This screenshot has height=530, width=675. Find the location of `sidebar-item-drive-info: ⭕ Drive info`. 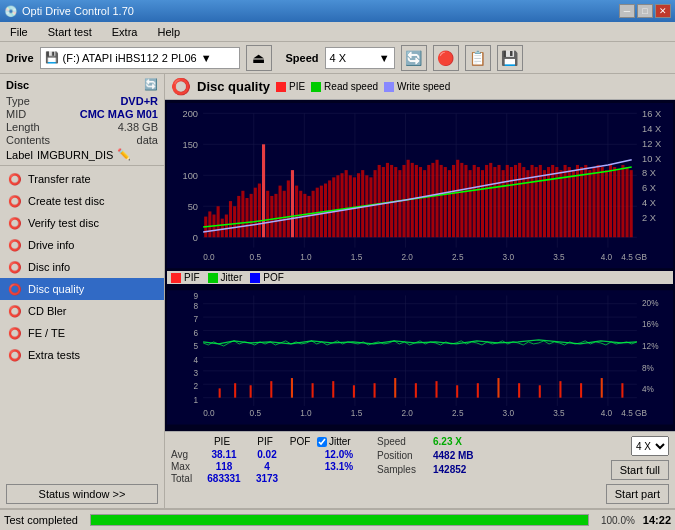

sidebar-item-drive-info: ⭕ Drive info is located at coordinates (82, 245).